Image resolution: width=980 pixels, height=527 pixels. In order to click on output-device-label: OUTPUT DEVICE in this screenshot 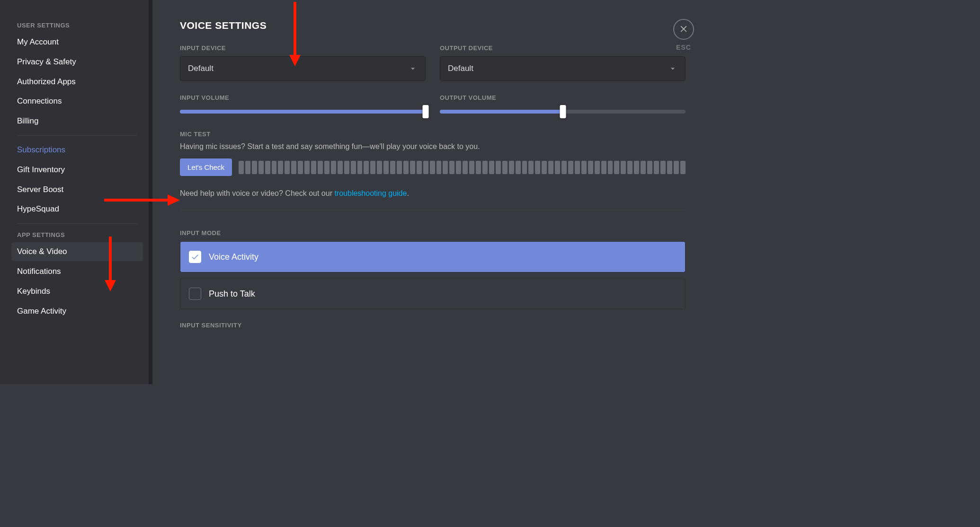, I will do `click(562, 48)`.